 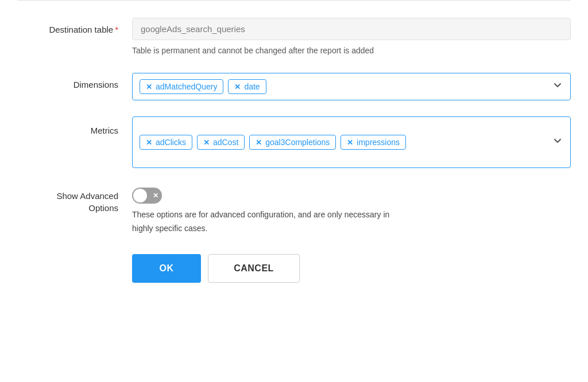 What do you see at coordinates (294, 0) in the screenshot?
I see `top-divider` at bounding box center [294, 0].